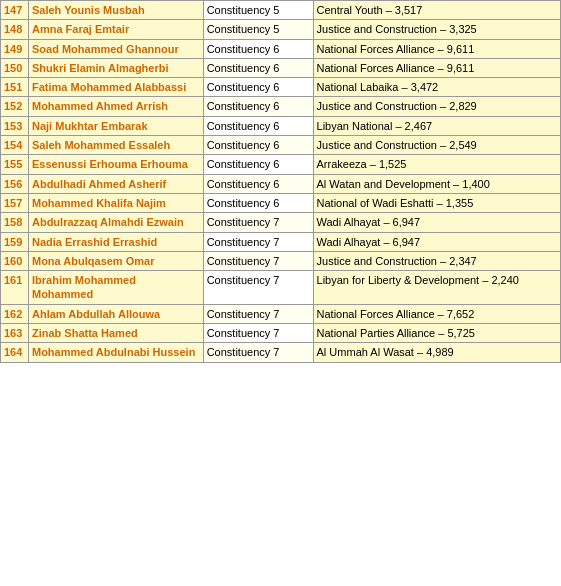 Image resolution: width=561 pixels, height=586 pixels. Describe the element at coordinates (116, 260) in the screenshot. I see `candidate-name: Mona Abulqasem Omar` at that location.